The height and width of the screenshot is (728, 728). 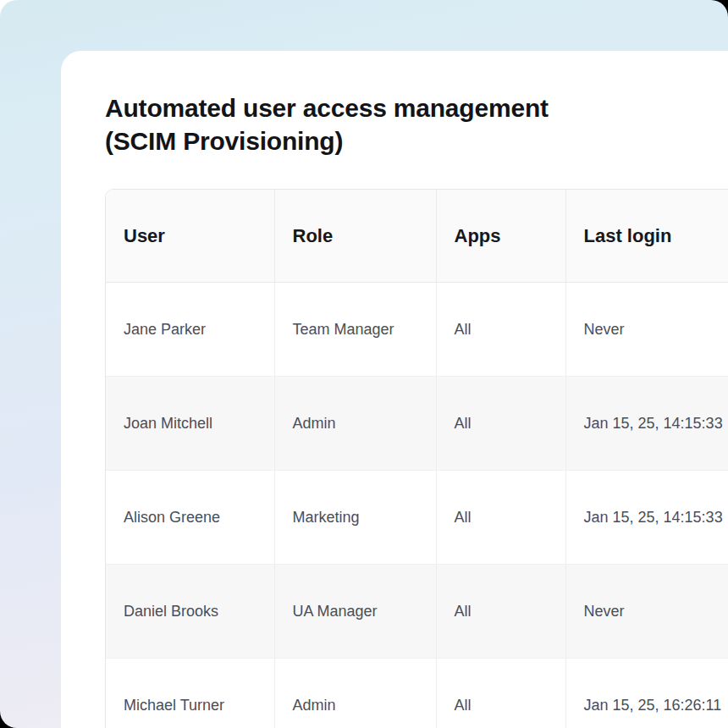 I want to click on table-row: Daniel BrooksUA ManagerAllNever, so click(x=416, y=611).